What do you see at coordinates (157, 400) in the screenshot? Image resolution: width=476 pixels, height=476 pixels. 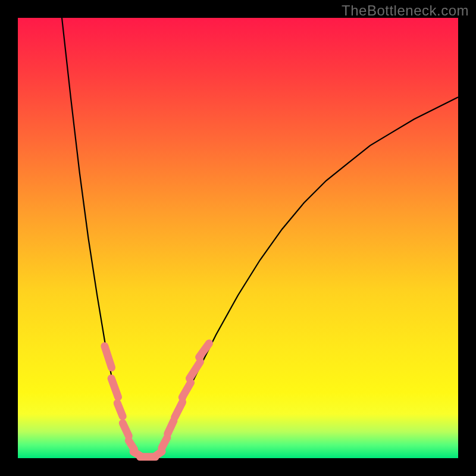 I see `marker-group` at bounding box center [157, 400].